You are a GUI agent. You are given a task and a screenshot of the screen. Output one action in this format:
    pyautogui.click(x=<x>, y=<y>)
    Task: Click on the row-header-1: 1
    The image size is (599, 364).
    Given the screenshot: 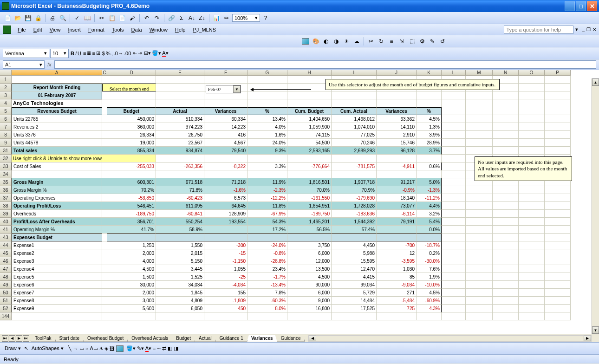 What is the action you would take?
    pyautogui.click(x=6, y=80)
    